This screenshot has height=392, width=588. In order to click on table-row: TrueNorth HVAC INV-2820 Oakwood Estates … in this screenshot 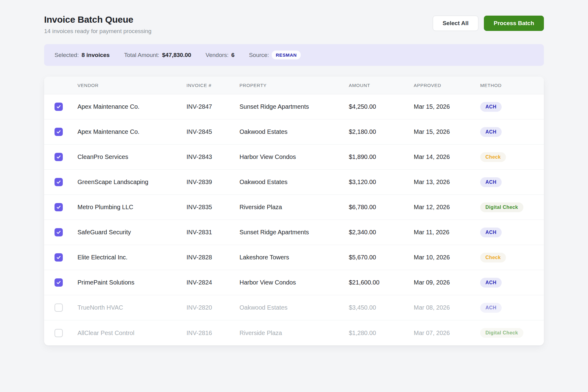, I will do `click(294, 308)`.